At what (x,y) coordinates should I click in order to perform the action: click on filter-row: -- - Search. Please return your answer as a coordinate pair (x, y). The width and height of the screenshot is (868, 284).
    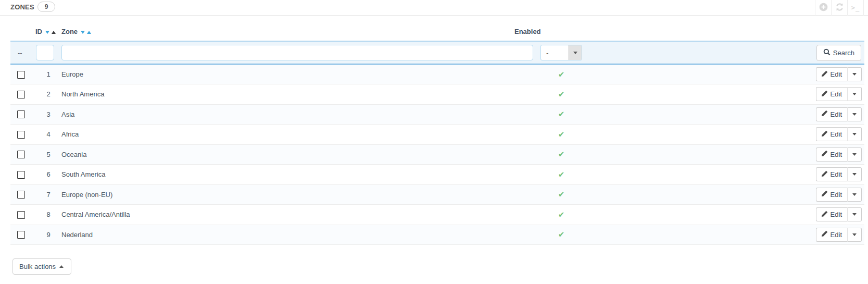
    Looking at the image, I should click on (437, 53).